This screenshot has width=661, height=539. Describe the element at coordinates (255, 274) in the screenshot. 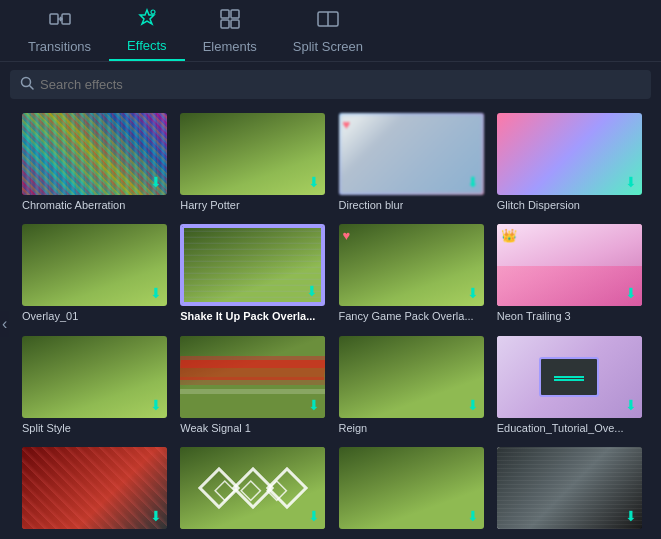

I see `effect-item-6: ⬇ Shake It Up Pack Overla...` at that location.